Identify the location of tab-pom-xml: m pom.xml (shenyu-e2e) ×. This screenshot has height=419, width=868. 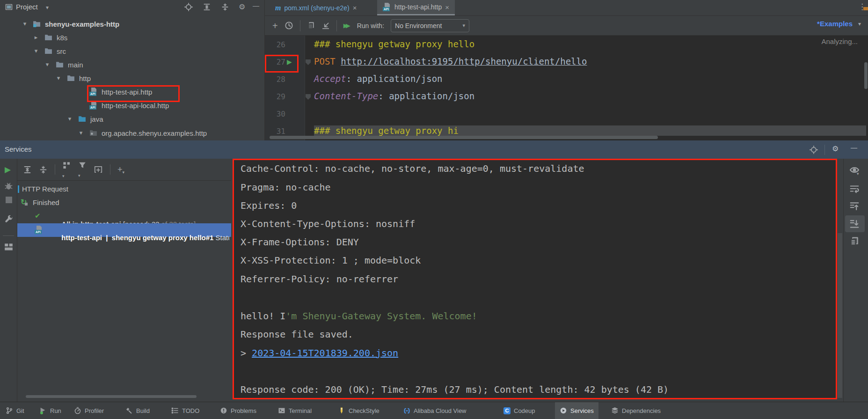
(316, 7).